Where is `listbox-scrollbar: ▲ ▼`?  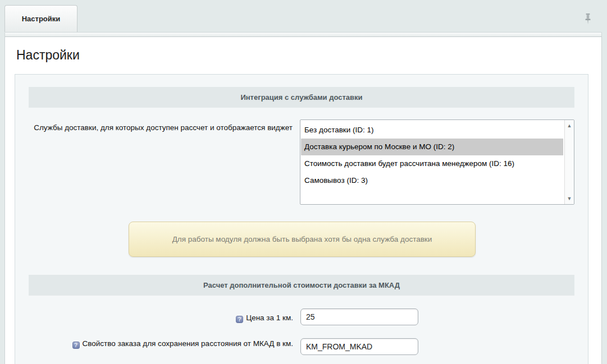 listbox-scrollbar: ▲ ▼ is located at coordinates (569, 162).